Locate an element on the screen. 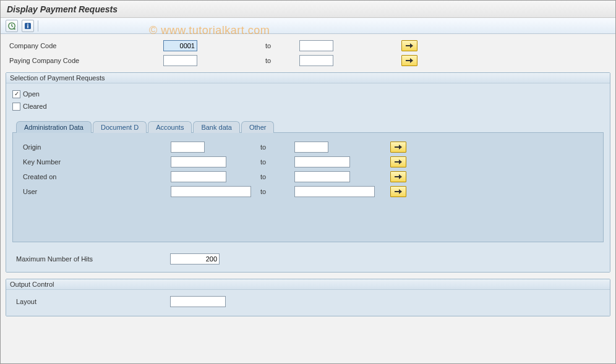 This screenshot has height=364, width=616. created-on-to-input is located at coordinates (322, 177).